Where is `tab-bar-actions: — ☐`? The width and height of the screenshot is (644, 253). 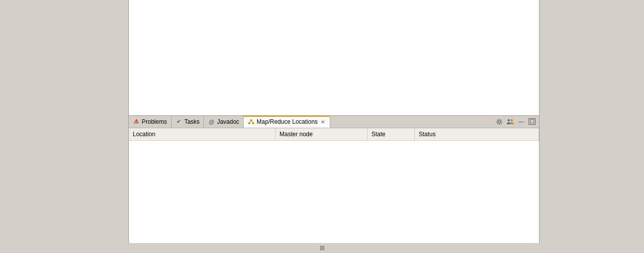
tab-bar-actions: — ☐ is located at coordinates (517, 122).